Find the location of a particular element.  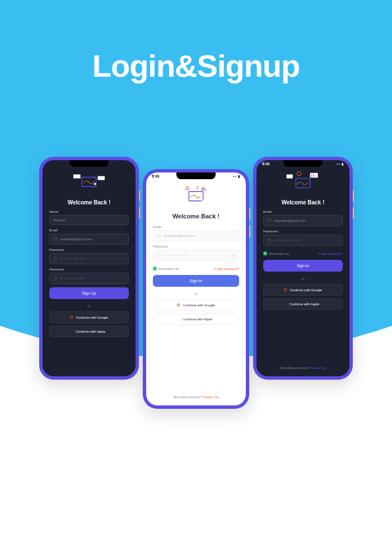

password-confirm-input: • • • • • • • • is located at coordinates (89, 278).